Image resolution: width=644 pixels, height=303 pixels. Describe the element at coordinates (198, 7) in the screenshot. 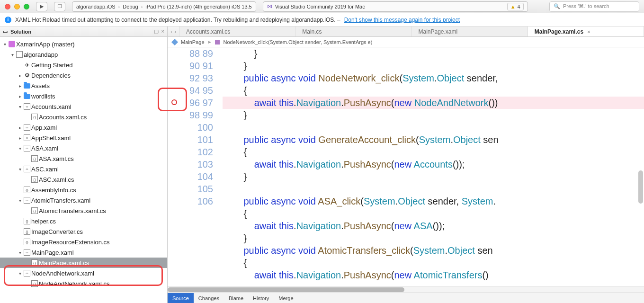

I see `device-name: iPad Pro (12.9-inch) (4th generation) iO…` at that location.